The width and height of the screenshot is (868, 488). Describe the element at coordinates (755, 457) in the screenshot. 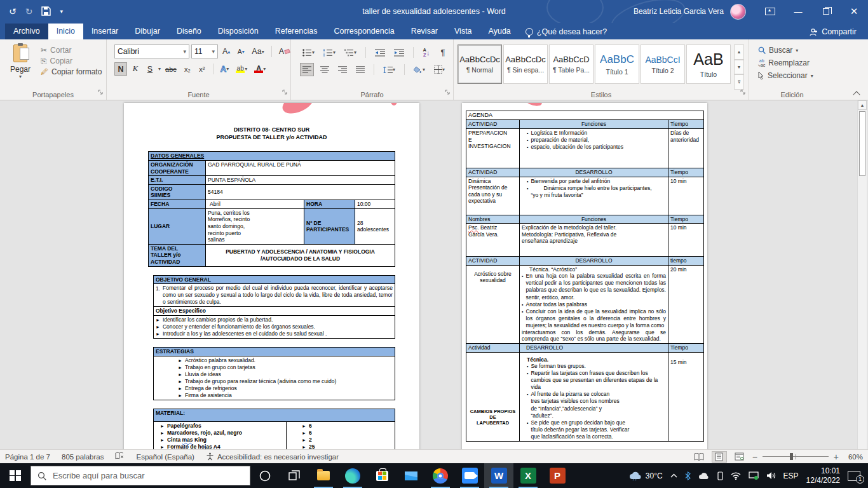

I see `zoom-out-button: −` at that location.